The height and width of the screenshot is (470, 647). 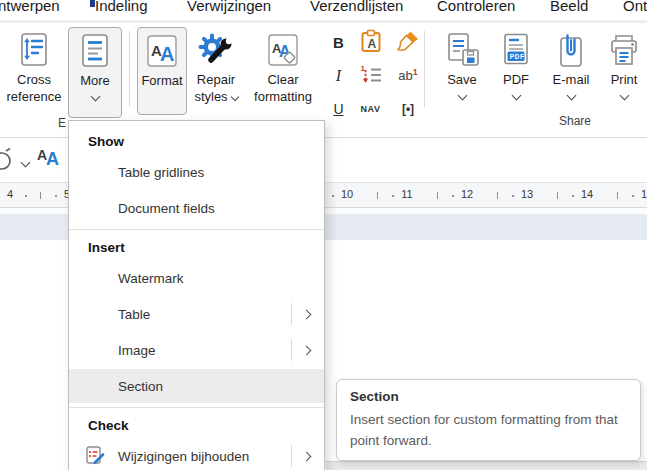 What do you see at coordinates (196, 142) in the screenshot?
I see `menu-header-show: Show` at bounding box center [196, 142].